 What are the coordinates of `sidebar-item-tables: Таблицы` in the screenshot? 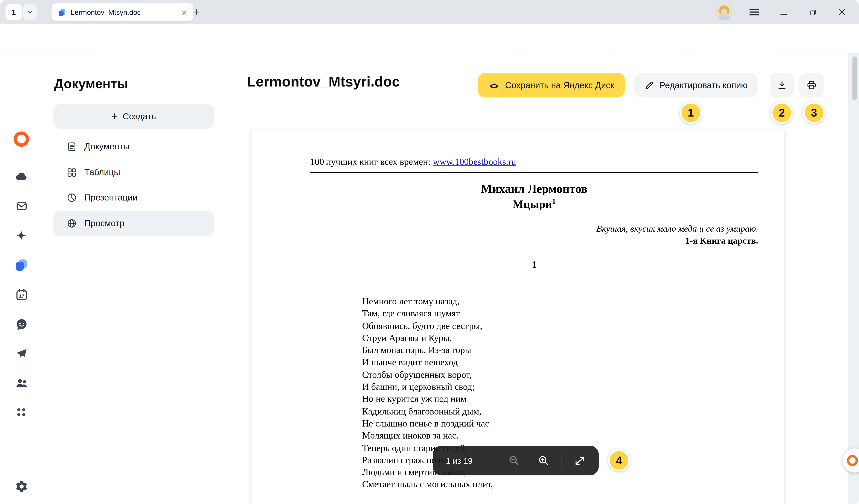 It's located at (134, 172).